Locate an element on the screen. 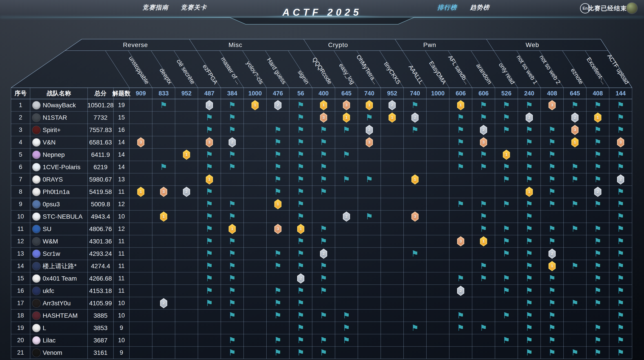 Image resolution: width=644 pixels, height=360 pixels. team-score: 4943.4 is located at coordinates (100, 217).